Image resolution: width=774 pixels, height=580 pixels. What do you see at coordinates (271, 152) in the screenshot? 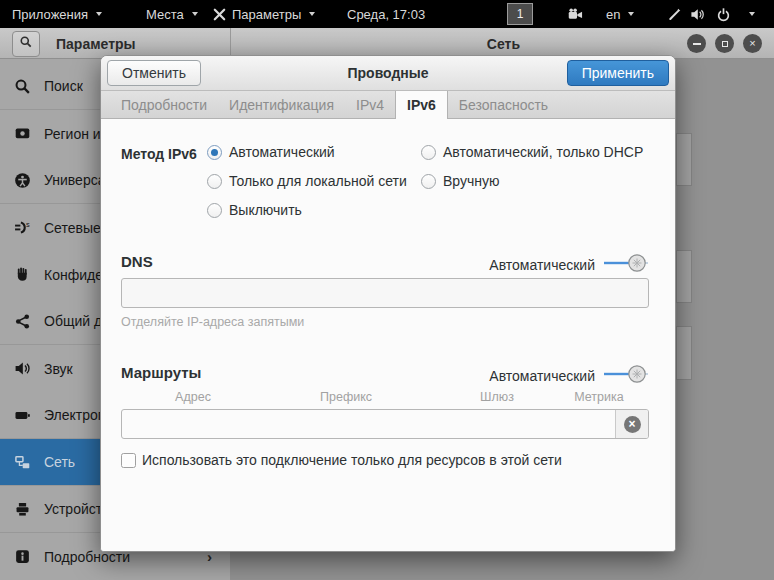
I see `radio-automatic: Автоматический` at bounding box center [271, 152].